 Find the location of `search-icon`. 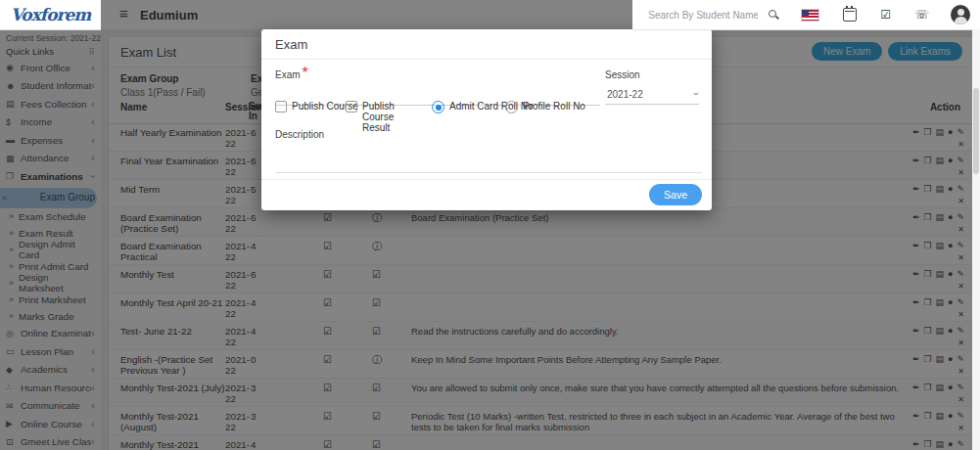

search-icon is located at coordinates (773, 15).